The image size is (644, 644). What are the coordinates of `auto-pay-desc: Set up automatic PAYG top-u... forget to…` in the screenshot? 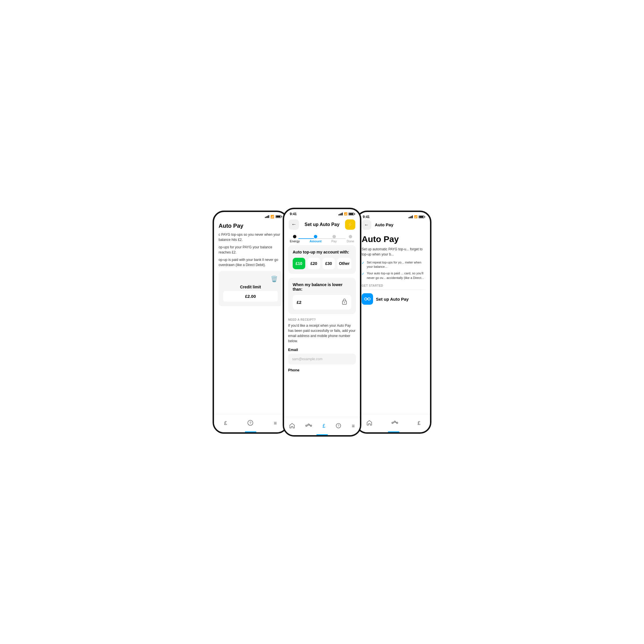 It's located at (393, 252).